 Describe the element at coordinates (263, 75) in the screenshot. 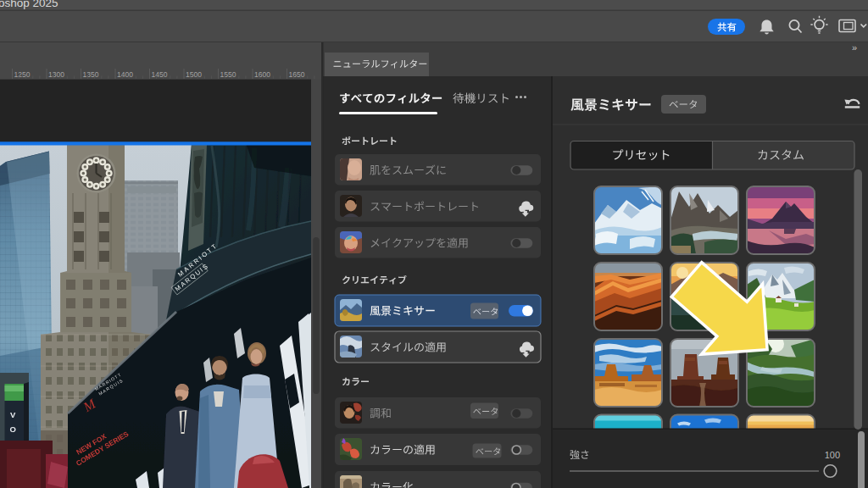

I see `svg-text: 1600` at that location.